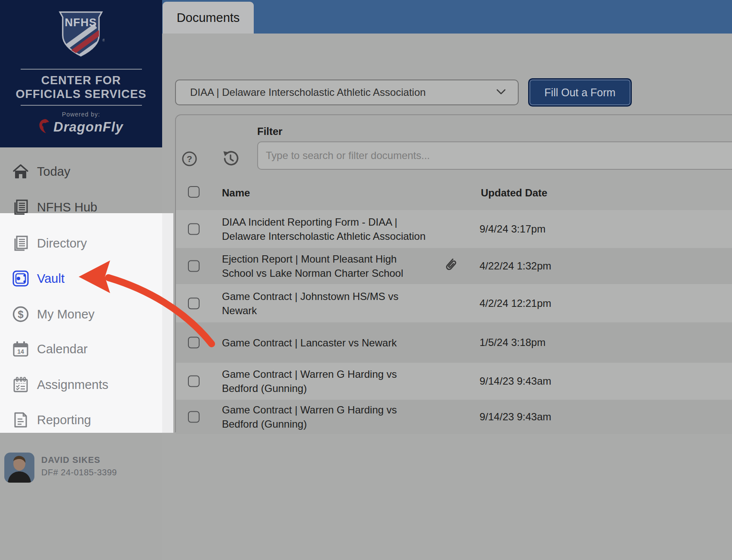 Image resolution: width=732 pixels, height=560 pixels. Describe the element at coordinates (81, 385) in the screenshot. I see `sidebar-item-assignments: Assignments` at that location.